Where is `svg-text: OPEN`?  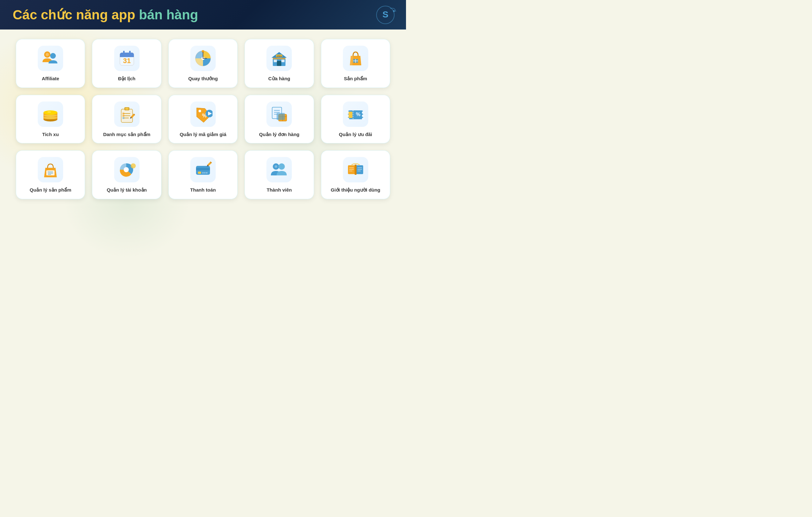 svg-text: OPEN is located at coordinates (279, 56).